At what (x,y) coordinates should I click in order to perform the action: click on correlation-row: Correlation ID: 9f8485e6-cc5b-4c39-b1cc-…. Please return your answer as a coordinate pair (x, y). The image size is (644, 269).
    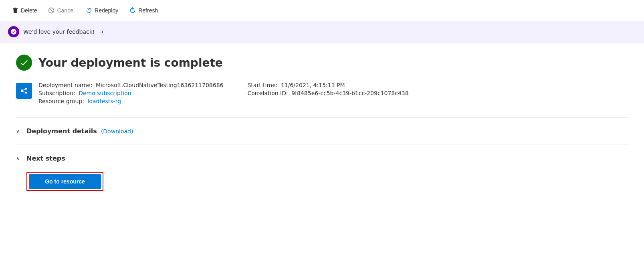
    Looking at the image, I should click on (328, 93).